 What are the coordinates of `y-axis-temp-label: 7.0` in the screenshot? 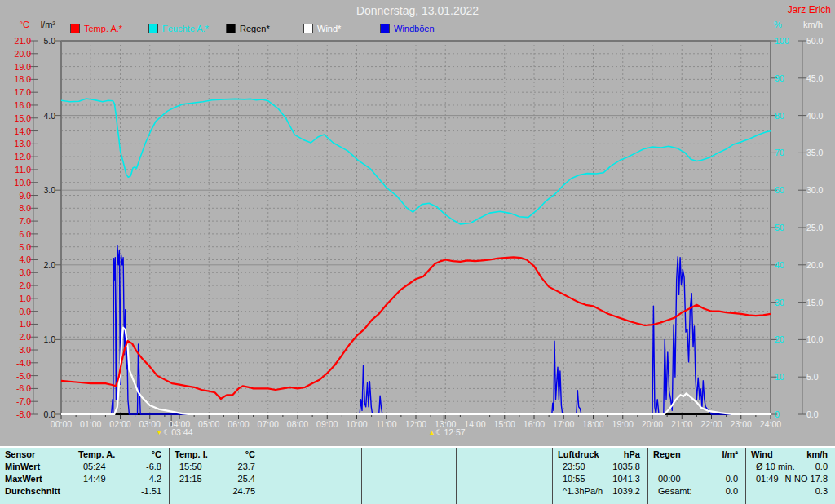 It's located at (16, 221).